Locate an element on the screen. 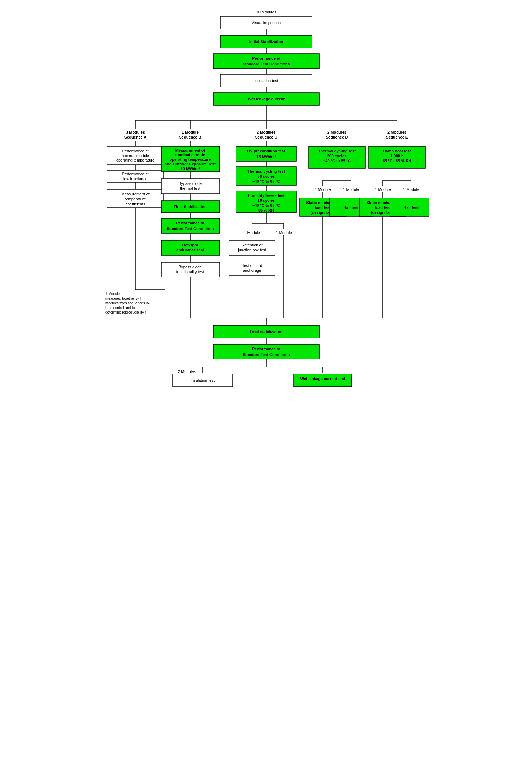 The image size is (532, 761). meas-nom-t1: Measurement of is located at coordinates (190, 150).